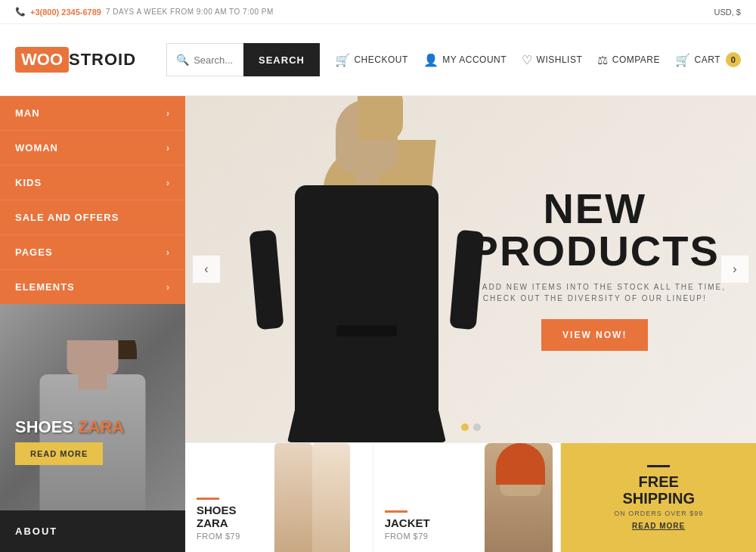 The width and height of the screenshot is (756, 552). Describe the element at coordinates (629, 60) in the screenshot. I see `compare-nav: ⚖ CoMpARE` at that location.